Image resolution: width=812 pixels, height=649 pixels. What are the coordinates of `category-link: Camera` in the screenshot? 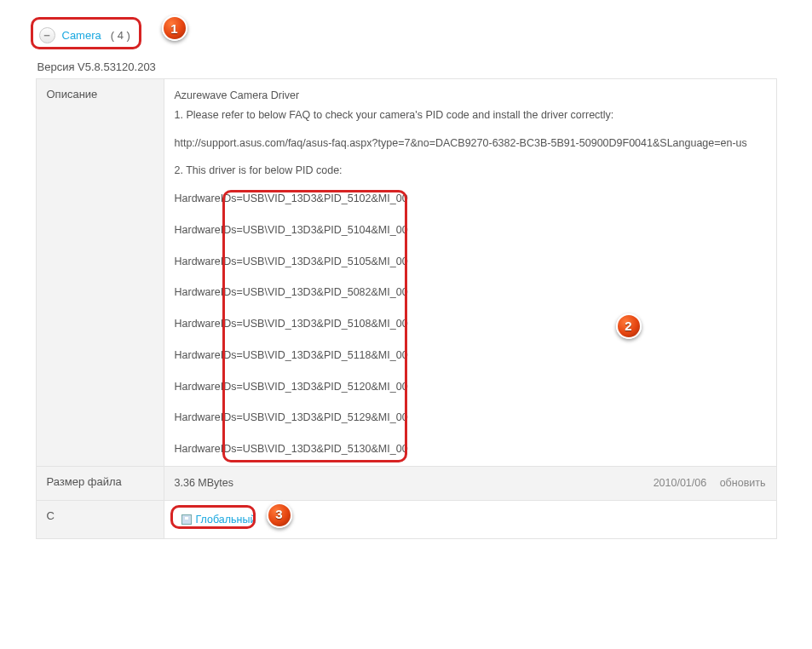 It's located at (82, 36).